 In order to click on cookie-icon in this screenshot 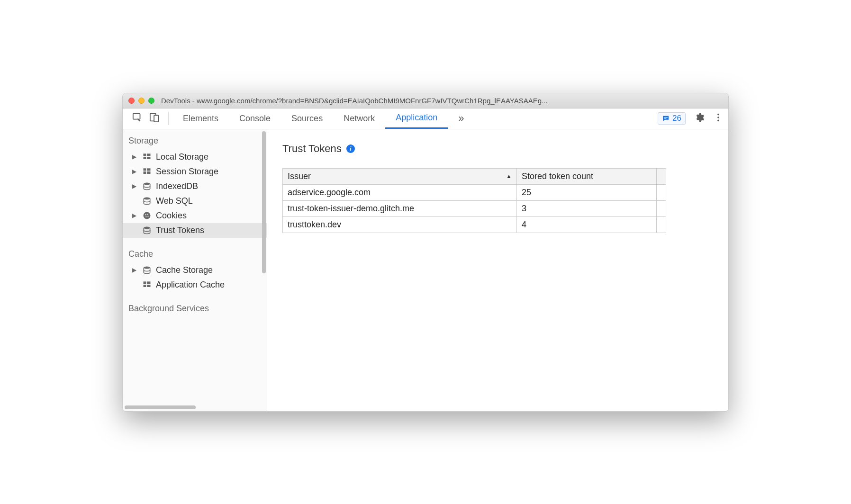, I will do `click(147, 216)`.